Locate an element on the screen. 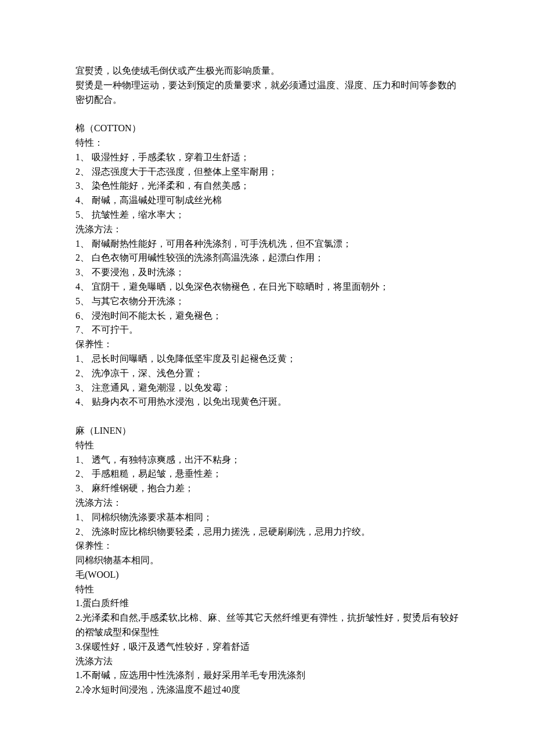  list-item: 1、 忌长时间曝晒，以免降低坚牢度及引起褪色泛黄； is located at coordinates (267, 359).